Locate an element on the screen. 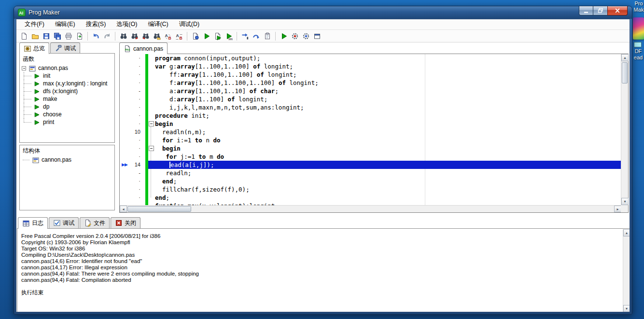 The width and height of the screenshot is (644, 319). save-all-button is located at coordinates (57, 36).